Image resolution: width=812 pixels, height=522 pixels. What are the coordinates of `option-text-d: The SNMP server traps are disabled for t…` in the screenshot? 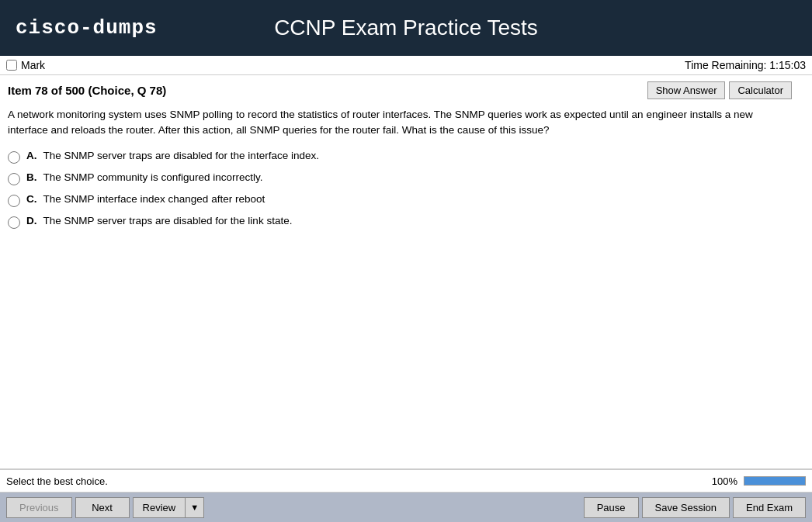 It's located at (168, 220).